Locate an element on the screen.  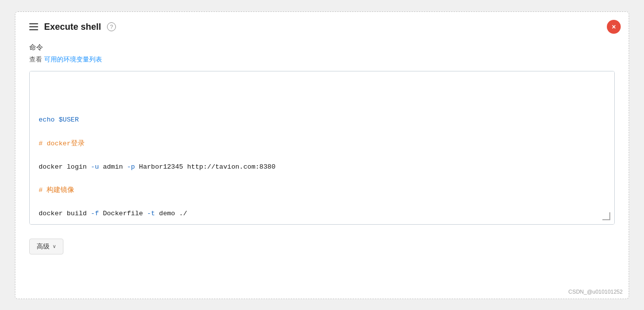
chevron-down-icon: ∨ is located at coordinates (54, 246).